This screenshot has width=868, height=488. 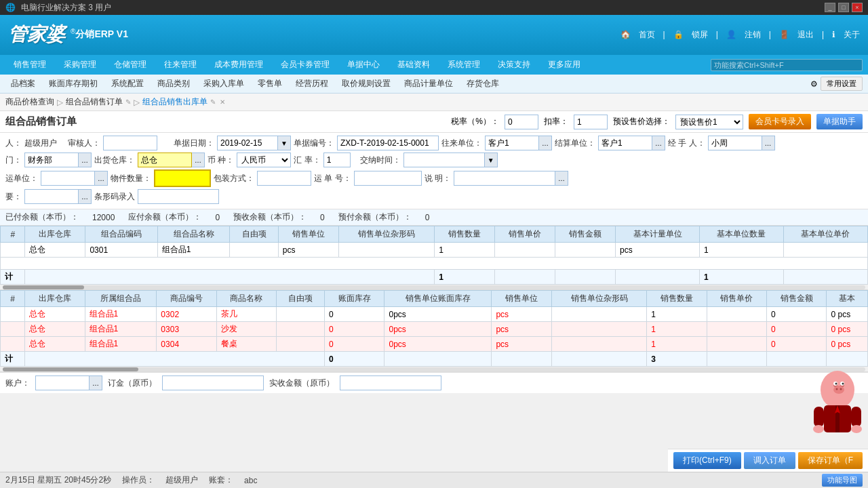 What do you see at coordinates (434, 329) in the screenshot?
I see `sub-table-row-2: 总仓 组合品1 0303 沙发 0 0pcs pcs 1 0 0 pcs` at bounding box center [434, 329].